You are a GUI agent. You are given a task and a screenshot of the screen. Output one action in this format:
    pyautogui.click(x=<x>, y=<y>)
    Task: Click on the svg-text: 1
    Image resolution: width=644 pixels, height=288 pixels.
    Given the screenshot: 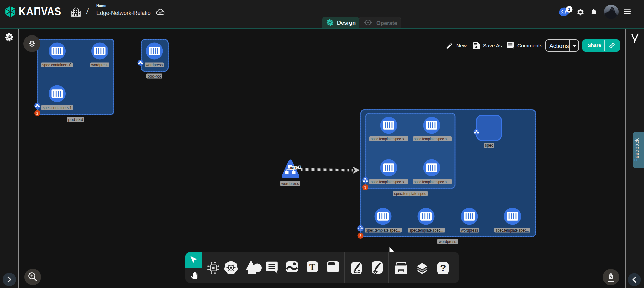 What is the action you would take?
    pyautogui.click(x=569, y=9)
    